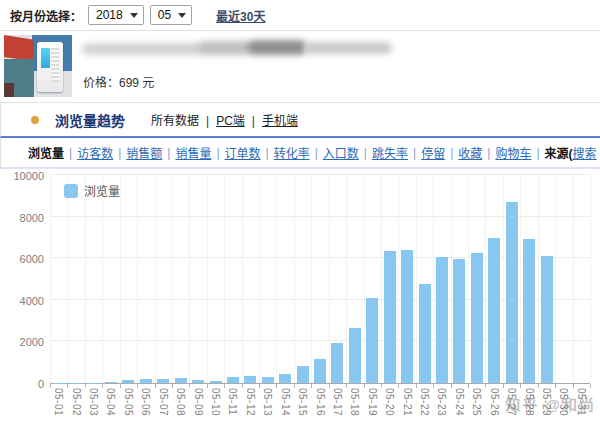  Describe the element at coordinates (424, 402) in the screenshot. I see `x-tick-label: 05-22` at that location.